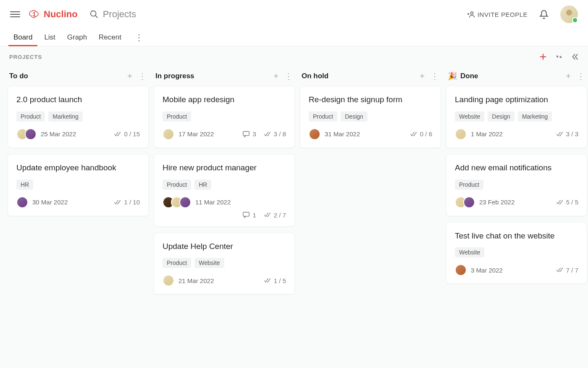 Image resolution: width=588 pixels, height=368 pixels. What do you see at coordinates (470, 76) in the screenshot?
I see `column-title: Done` at bounding box center [470, 76].